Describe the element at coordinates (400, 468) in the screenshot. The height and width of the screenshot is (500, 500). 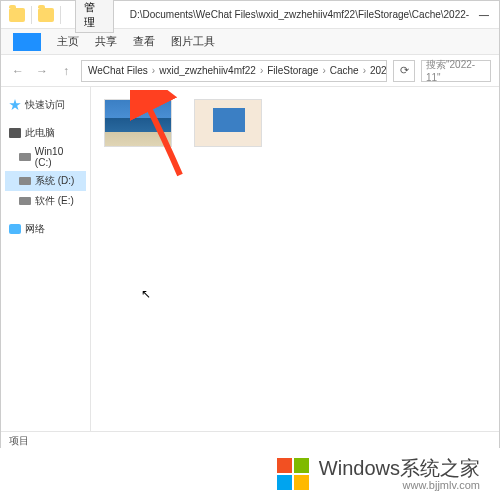
I see `watermark-title: Windows系统之家` at that location.